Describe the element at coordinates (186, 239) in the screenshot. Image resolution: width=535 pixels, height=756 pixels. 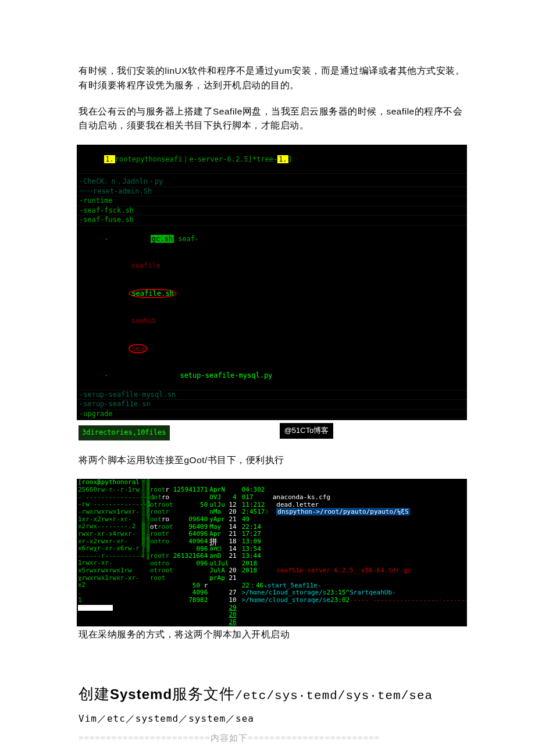
I see `tree-suffix: seaf-` at that location.